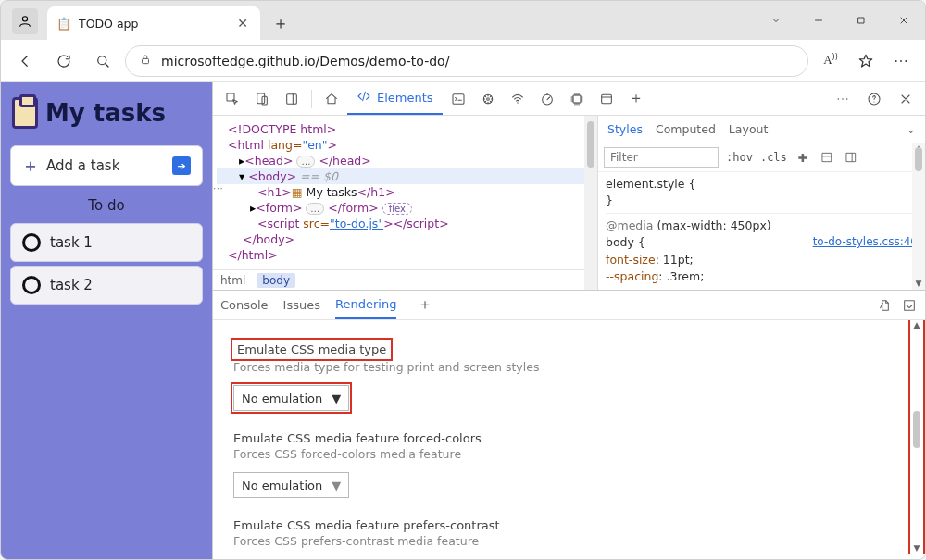 This screenshot has width=926, height=560. Describe the element at coordinates (306, 61) in the screenshot. I see `url-text: microsoft­edge.github.io/Demos/demo-to-d…` at that location.